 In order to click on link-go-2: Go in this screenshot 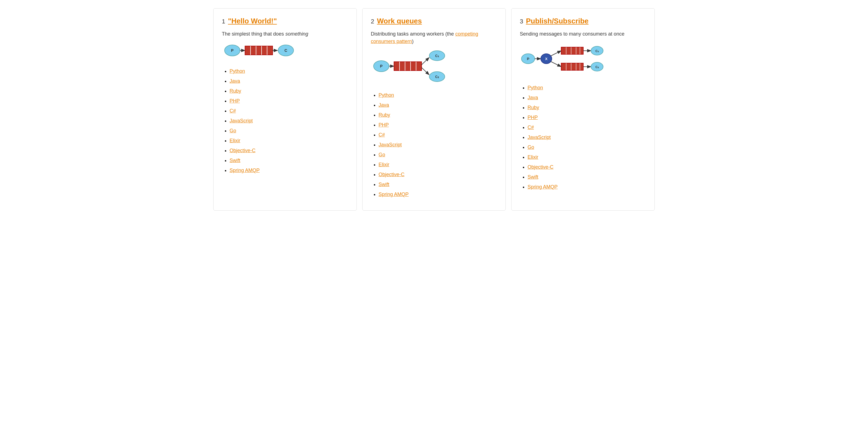, I will do `click(382, 155)`.